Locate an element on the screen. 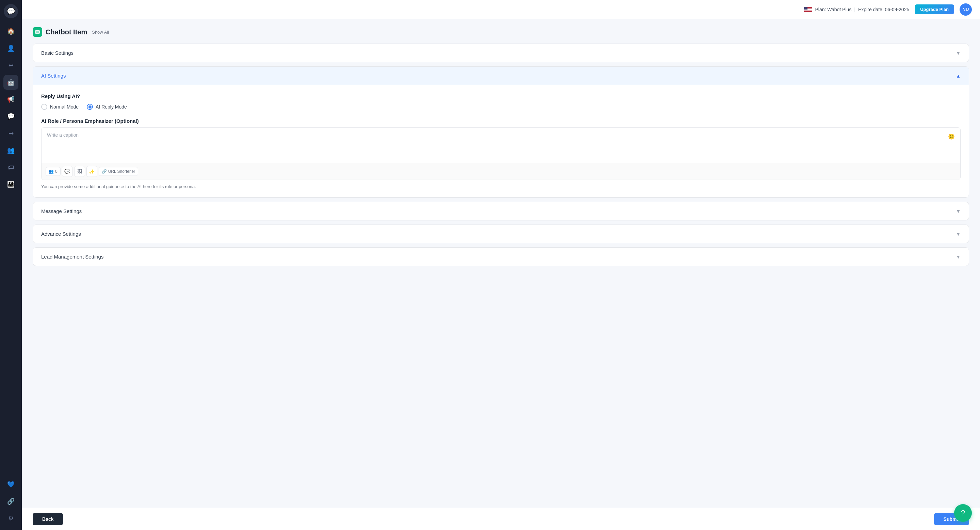 The height and width of the screenshot is (530, 980). basic-settings-label: Basic Settings is located at coordinates (57, 53).